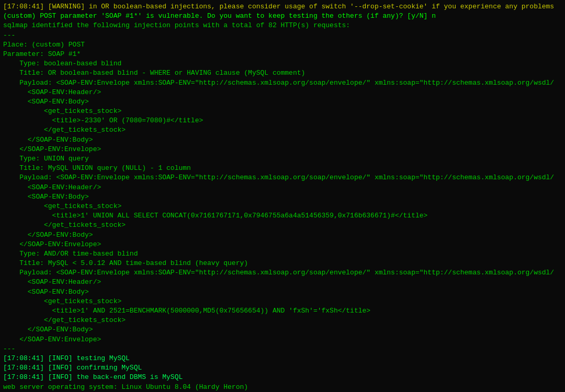  What do you see at coordinates (282, 93) in the screenshot?
I see `terminal-line-9: <SOAP-ENV:Header/>` at bounding box center [282, 93].